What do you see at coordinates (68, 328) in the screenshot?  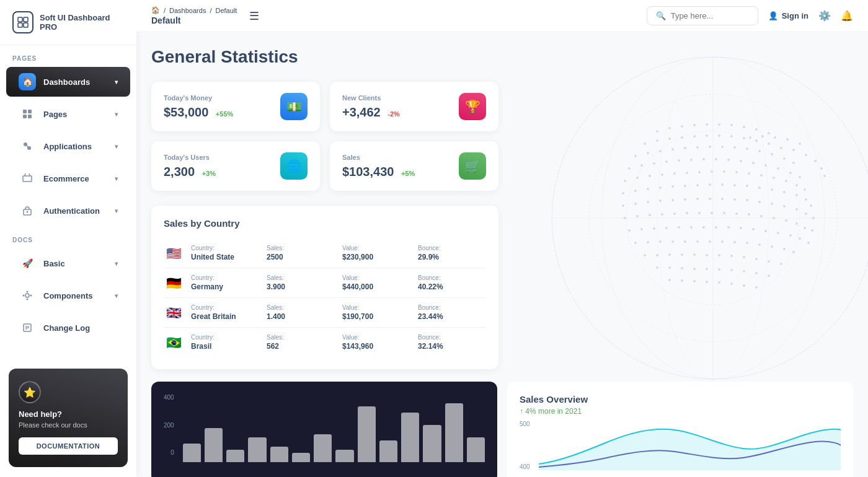 I see `sidebar-item-changelog: Change Log` at bounding box center [68, 328].